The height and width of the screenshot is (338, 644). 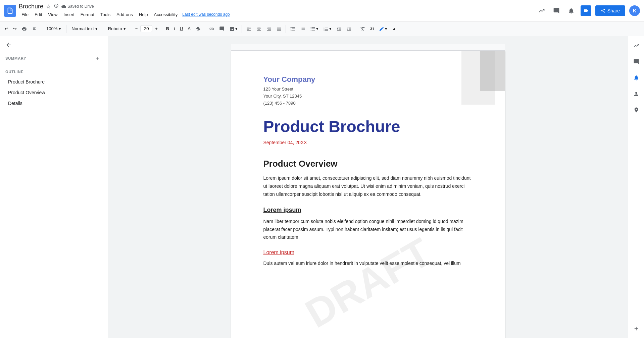 I want to click on align-left-button, so click(x=249, y=29).